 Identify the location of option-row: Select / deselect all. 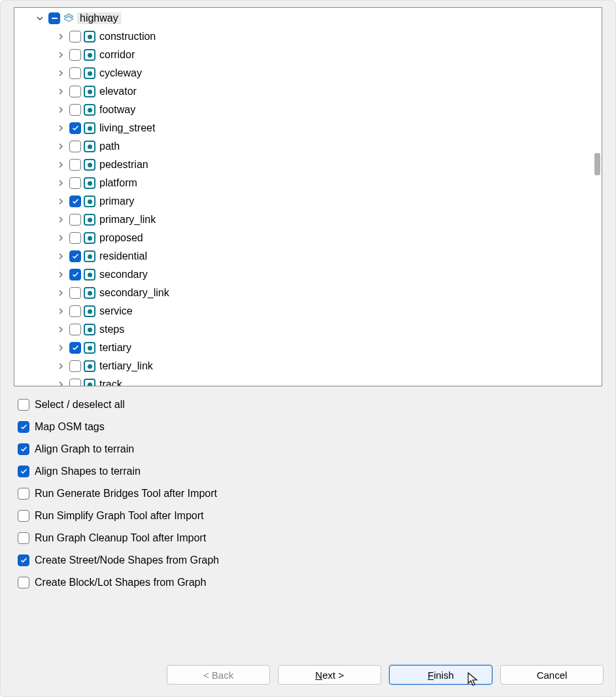
(310, 405).